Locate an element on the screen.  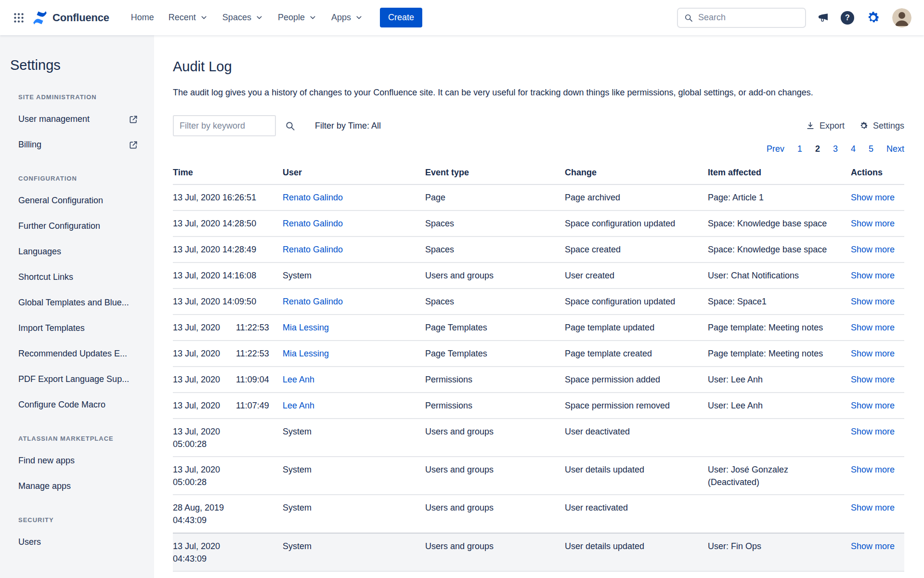
nav-item-label: People is located at coordinates (291, 17).